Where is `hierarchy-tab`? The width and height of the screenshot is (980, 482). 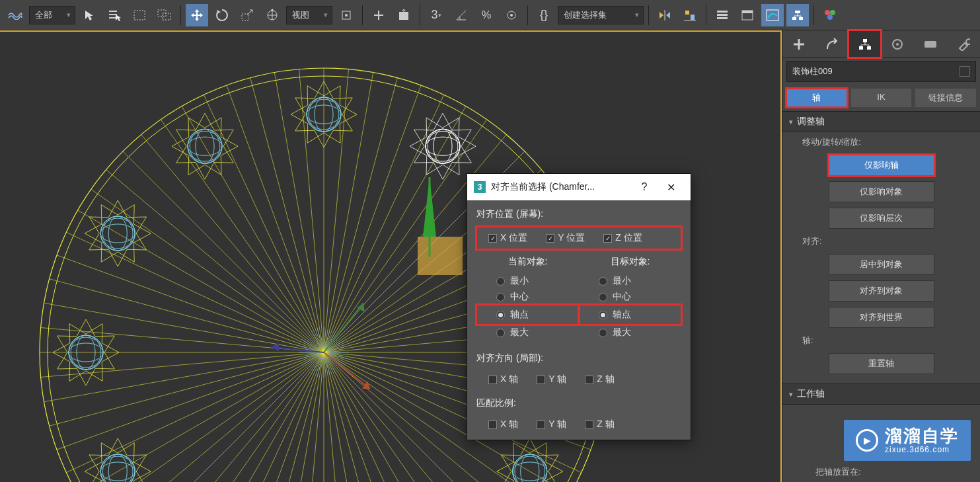
hierarchy-tab is located at coordinates (865, 44).